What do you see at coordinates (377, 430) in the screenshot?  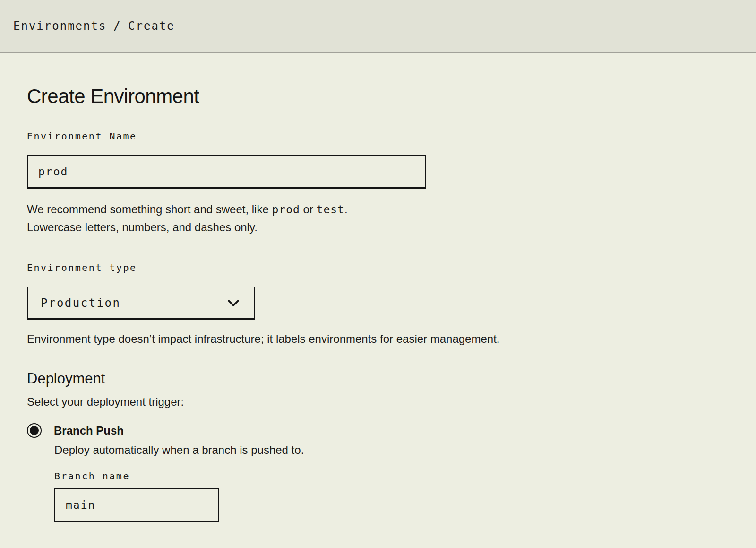 I see `radio-branch-push: Branch Push` at bounding box center [377, 430].